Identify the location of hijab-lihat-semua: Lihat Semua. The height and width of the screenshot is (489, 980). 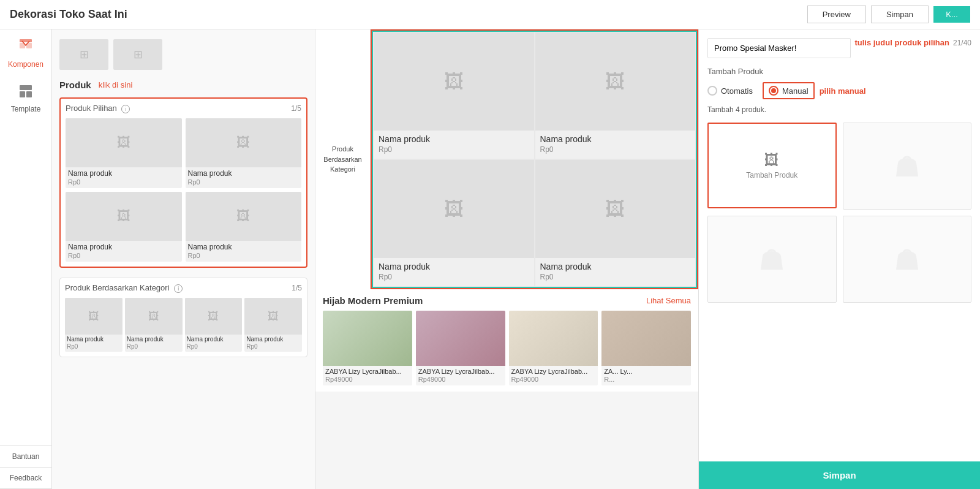
(669, 300).